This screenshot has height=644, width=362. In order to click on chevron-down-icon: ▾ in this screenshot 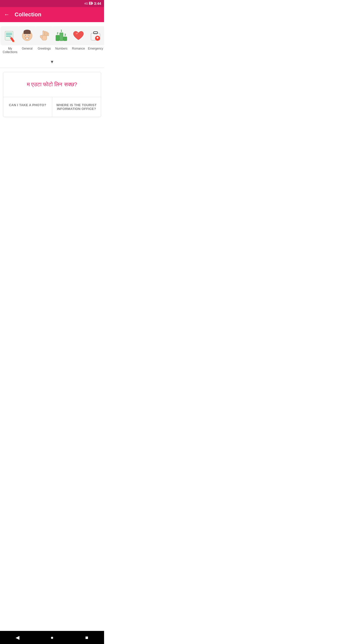, I will do `click(52, 62)`.